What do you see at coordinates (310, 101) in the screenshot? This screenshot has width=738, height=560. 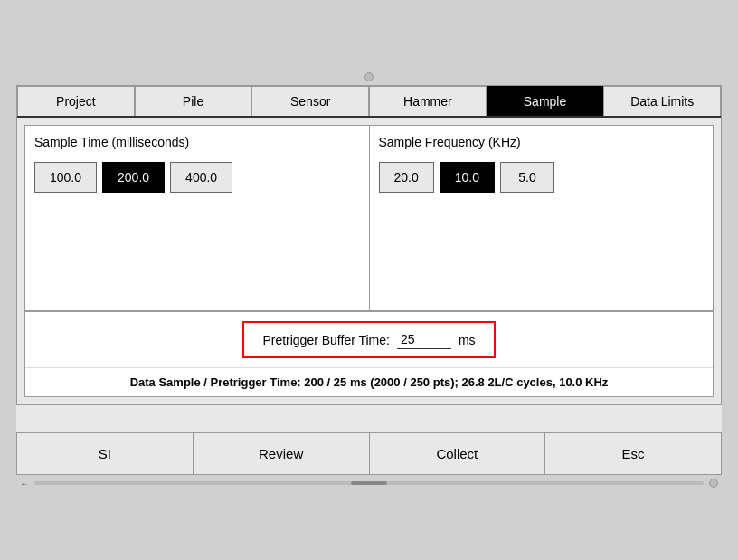 I see `tab-sensor: Sensor` at bounding box center [310, 101].